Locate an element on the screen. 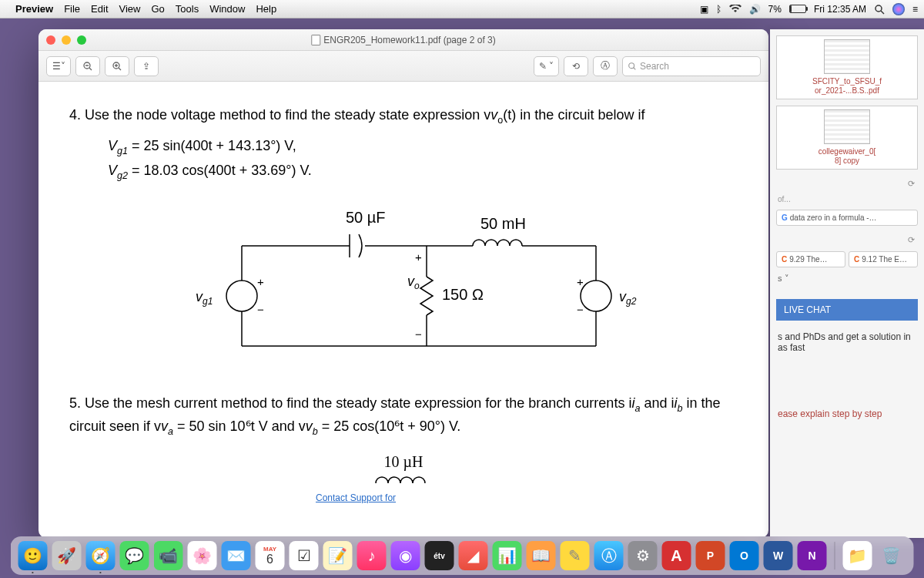 Image resolution: width=924 pixels, height=578 pixels. dock: 🙂 🚀 🧭 💬 📹 🌸 ✉️ MAY6 ☑︎ 📝 ♪ ◉ étv ◢ 📊 📖 ✎… is located at coordinates (462, 556).